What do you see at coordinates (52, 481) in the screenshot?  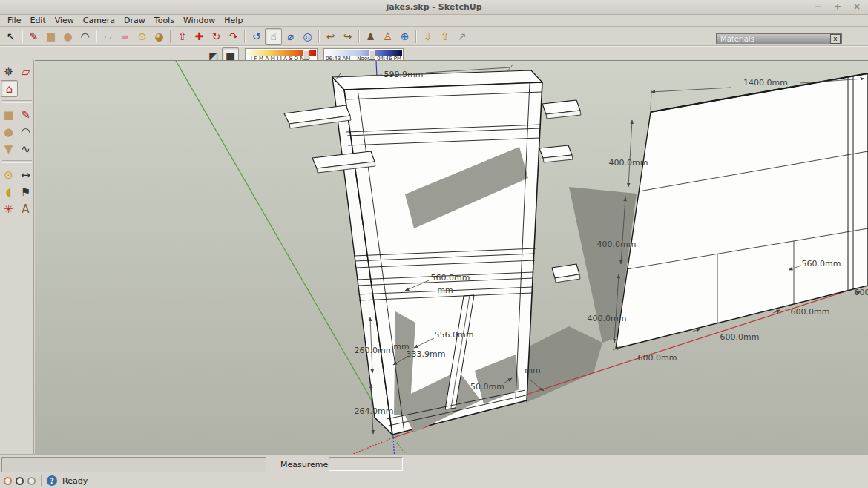 I see `help-icon: ?` at bounding box center [52, 481].